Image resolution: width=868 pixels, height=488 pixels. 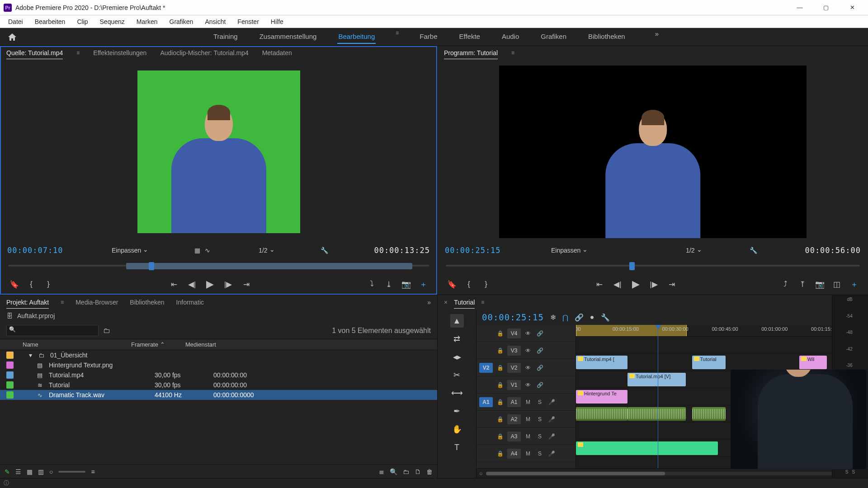 I want to click on footer-new-item-icon: 🗋, so click(x=418, y=472).